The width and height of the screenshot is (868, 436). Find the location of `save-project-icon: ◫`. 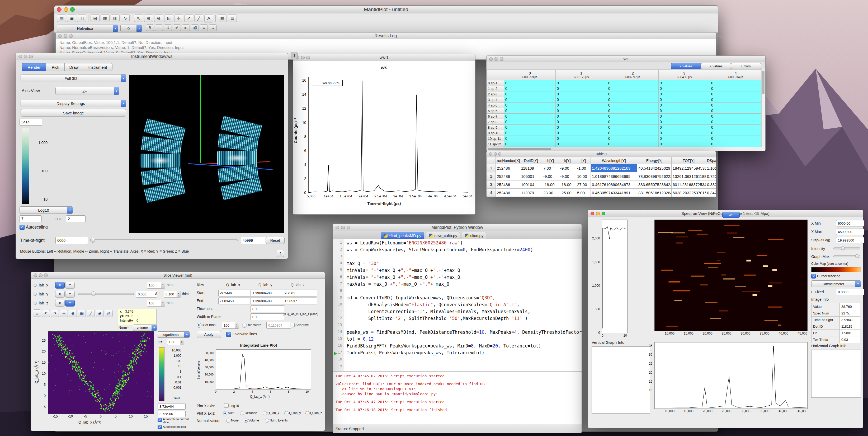

save-project-icon: ◫ is located at coordinates (82, 18).